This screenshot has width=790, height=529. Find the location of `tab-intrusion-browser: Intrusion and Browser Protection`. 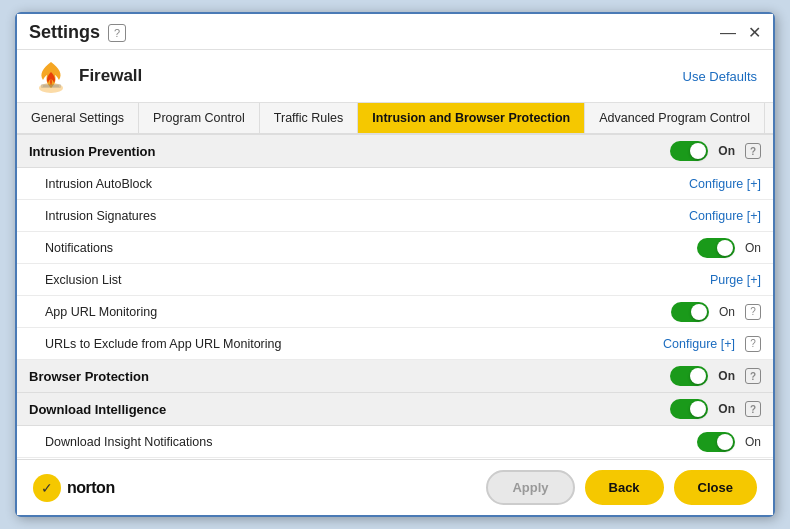

tab-intrusion-browser: Intrusion and Browser Protection is located at coordinates (472, 118).